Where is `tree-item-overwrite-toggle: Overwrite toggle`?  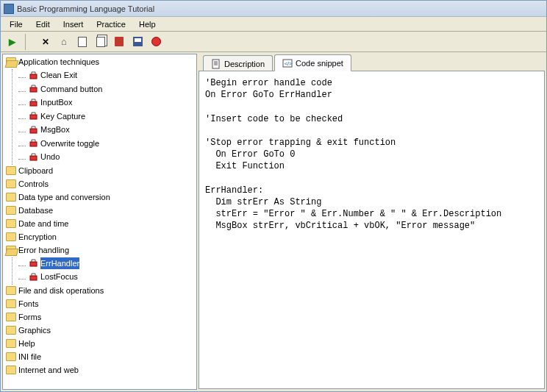 tree-item-overwrite-toggle: Overwrite toggle is located at coordinates (64, 143).